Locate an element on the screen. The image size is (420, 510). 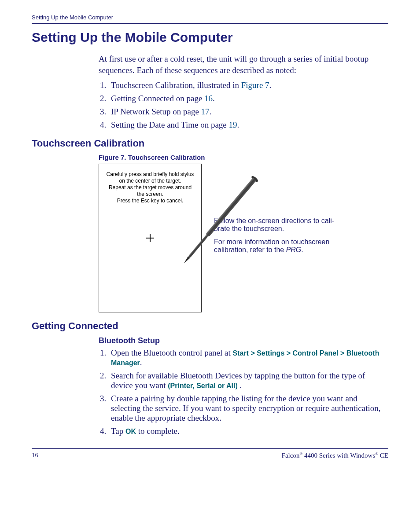
text: CE is located at coordinates (383, 455).